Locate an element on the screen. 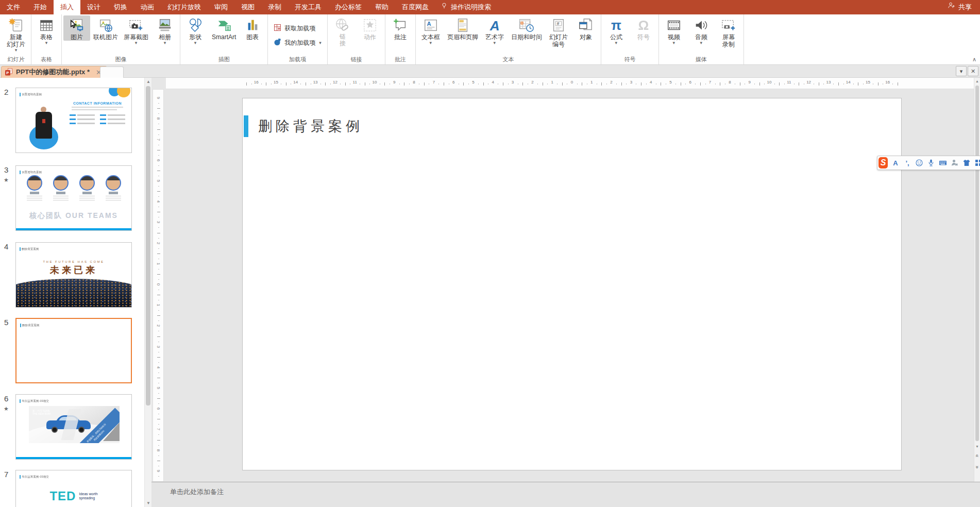 Image resolution: width=980 pixels, height=507 pixels. ribbon-button-文本框: A文本框▾ is located at coordinates (431, 30).